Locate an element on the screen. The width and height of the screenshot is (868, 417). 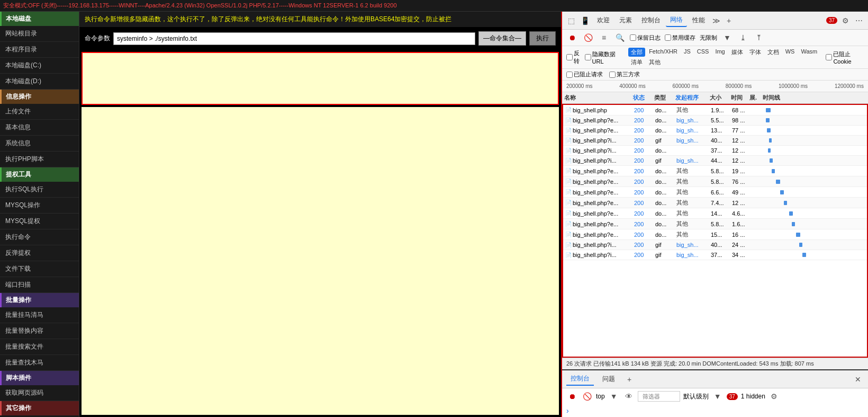
sidebar-item-exec-sql: 执行SQL执行 is located at coordinates (39, 190).